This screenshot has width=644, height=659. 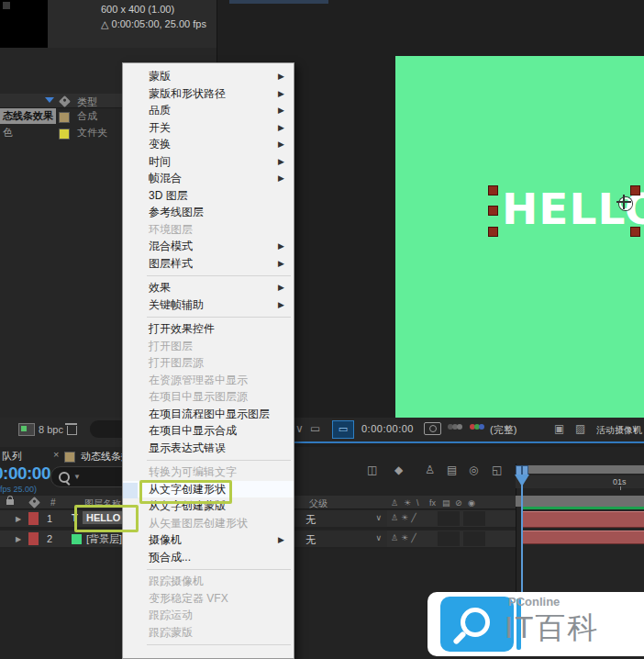 What do you see at coordinates (18, 489) in the screenshot?
I see `fps-label: (25.00 fps)` at bounding box center [18, 489].